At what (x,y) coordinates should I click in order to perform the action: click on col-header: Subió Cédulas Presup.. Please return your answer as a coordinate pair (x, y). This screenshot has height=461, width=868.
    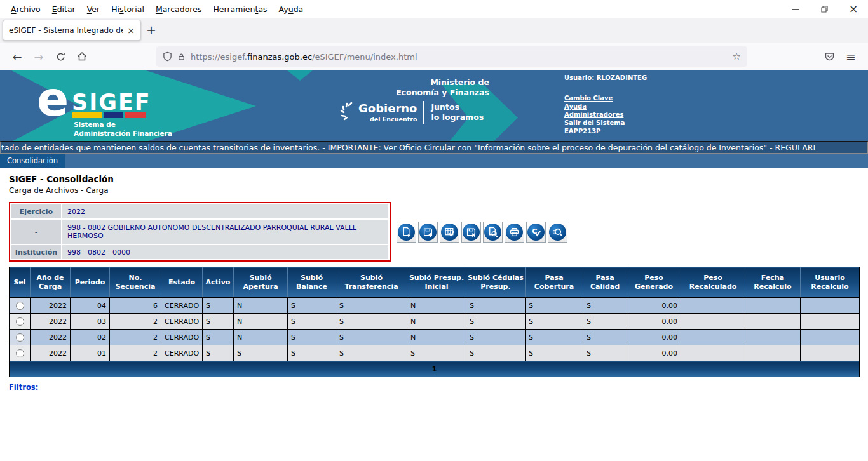
    Looking at the image, I should click on (496, 283).